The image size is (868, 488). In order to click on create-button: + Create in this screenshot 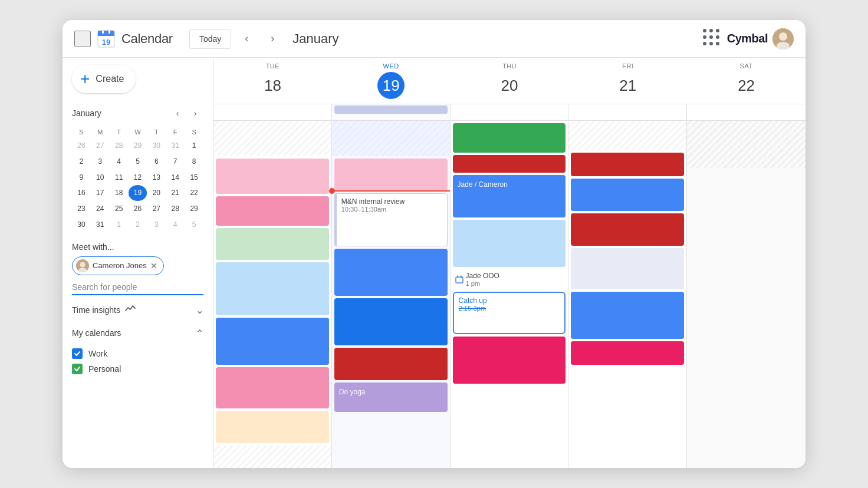, I will do `click(104, 79)`.